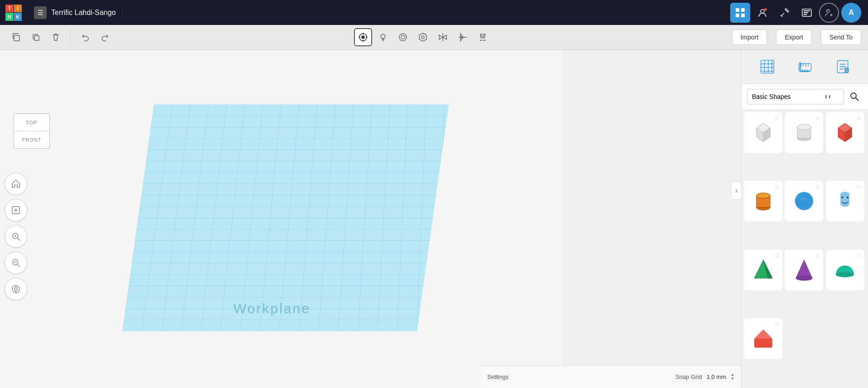 This screenshot has width=868, height=388. I want to click on search-shapes-button, so click(854, 97).